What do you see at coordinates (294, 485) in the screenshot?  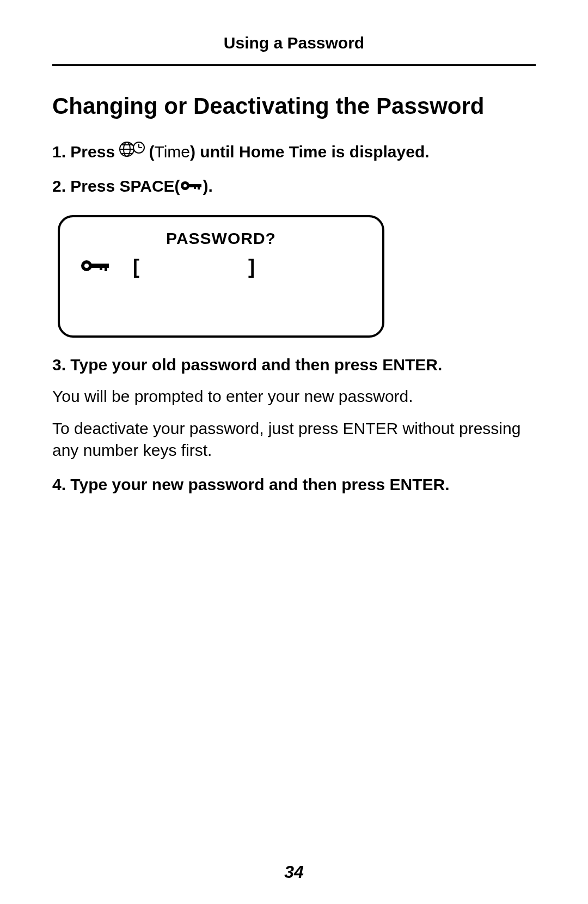 I see `step-4-main: 4. Type your new password and then press…` at bounding box center [294, 485].